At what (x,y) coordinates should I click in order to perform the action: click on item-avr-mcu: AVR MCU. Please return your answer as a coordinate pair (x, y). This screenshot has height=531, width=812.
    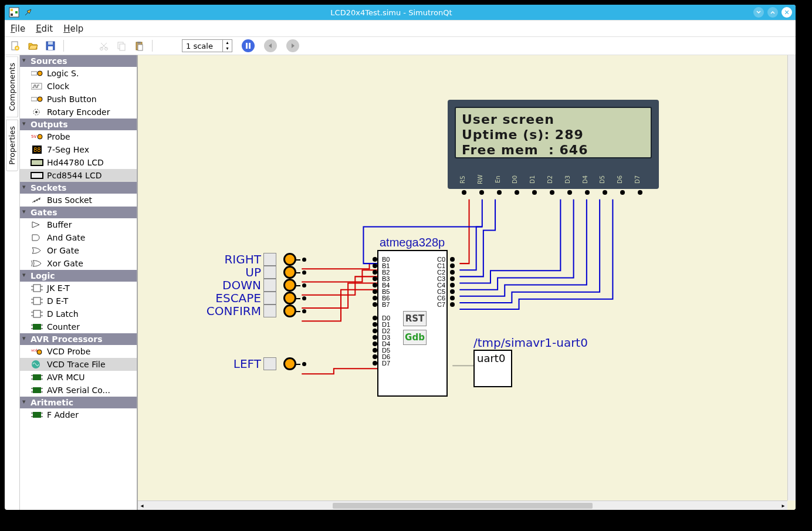
    Looking at the image, I should click on (79, 377).